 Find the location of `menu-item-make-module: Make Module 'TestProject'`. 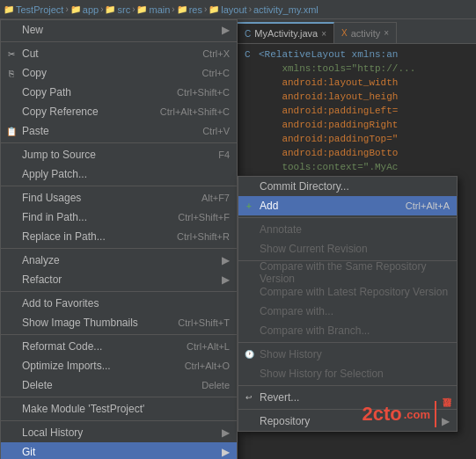

menu-item-make-module: Make Module 'TestProject' is located at coordinates (119, 409).